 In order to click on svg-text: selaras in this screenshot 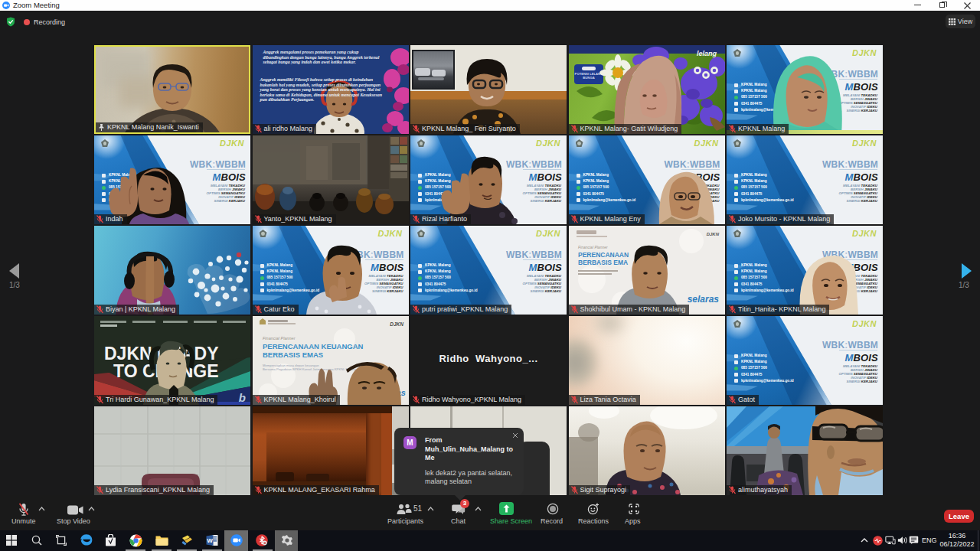, I will do `click(703, 299)`.